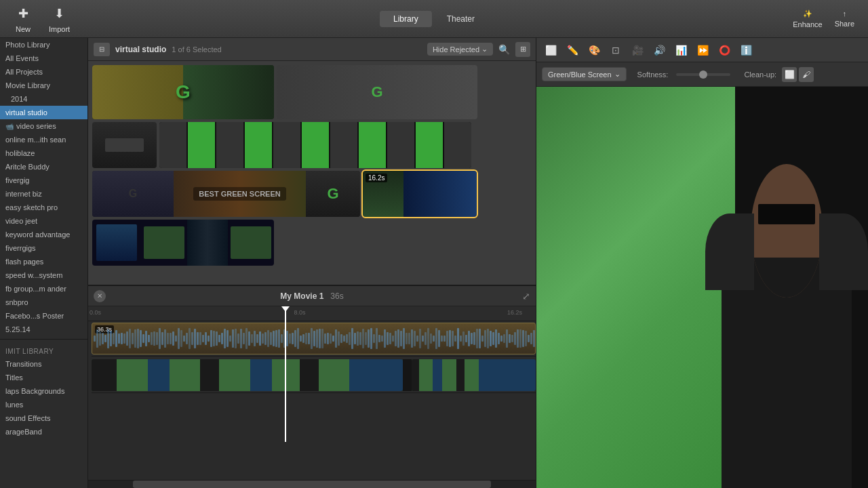  What do you see at coordinates (526, 296) in the screenshot?
I see `timeline-expand-button: ⤢` at bounding box center [526, 296].